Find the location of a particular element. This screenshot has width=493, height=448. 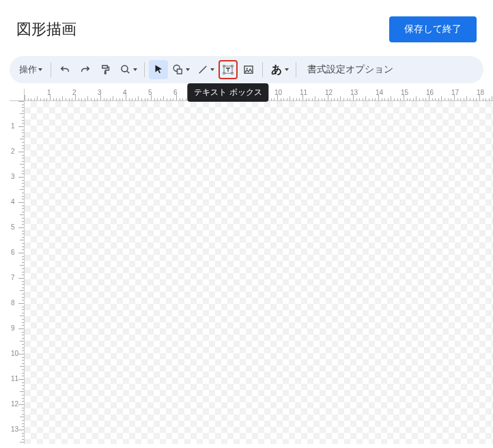

ruler-tick: 11 is located at coordinates (315, 94).